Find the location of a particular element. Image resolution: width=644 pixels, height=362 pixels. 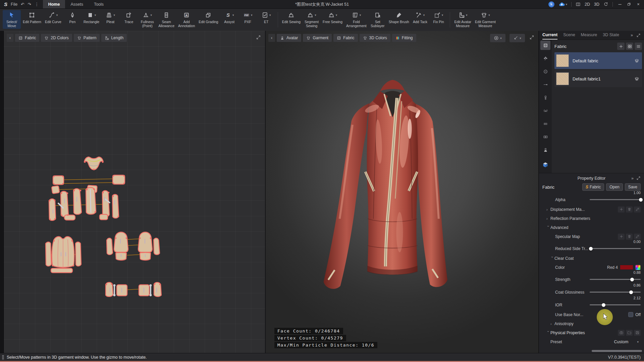

pointer-tool-button: ▾ is located at coordinates (517, 38).